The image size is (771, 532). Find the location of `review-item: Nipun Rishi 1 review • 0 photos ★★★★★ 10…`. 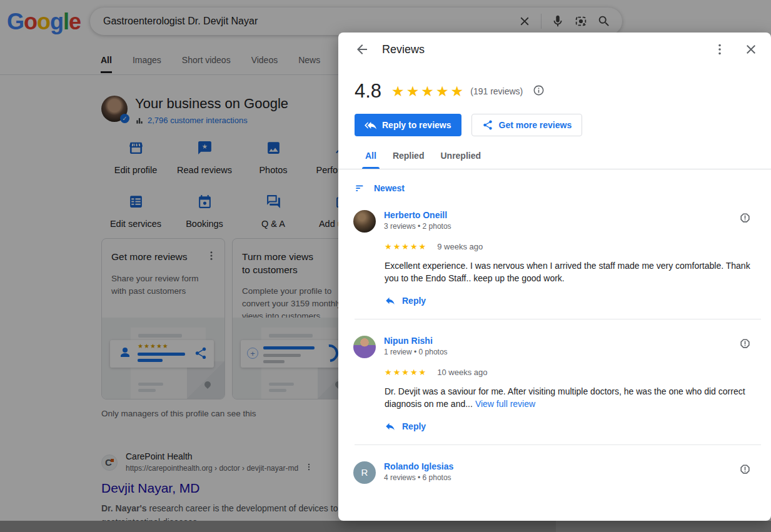

review-item: Nipun Rishi 1 review • 0 photos ★★★★★ 10… is located at coordinates (555, 376).